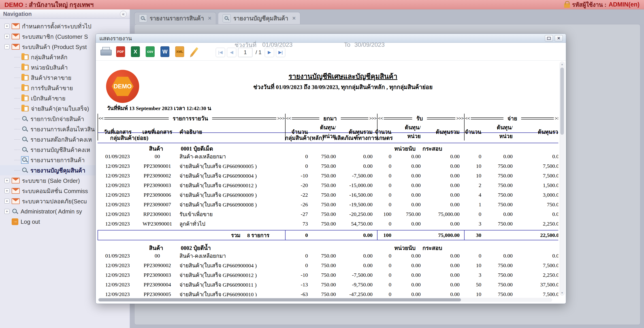  Describe the element at coordinates (328, 275) in the screenshot. I see `report-data-row: 12/09/2023PP23090003จ่ายสินค้า(ใบเสร็จ G…` at that location.